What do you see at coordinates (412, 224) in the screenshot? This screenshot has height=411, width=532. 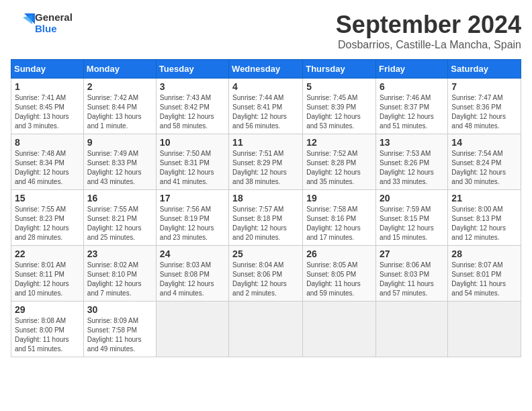 I see `day-info: Sunrise: 7:59 AM Sunset: 8:15 PM Dayligh…` at bounding box center [412, 224].